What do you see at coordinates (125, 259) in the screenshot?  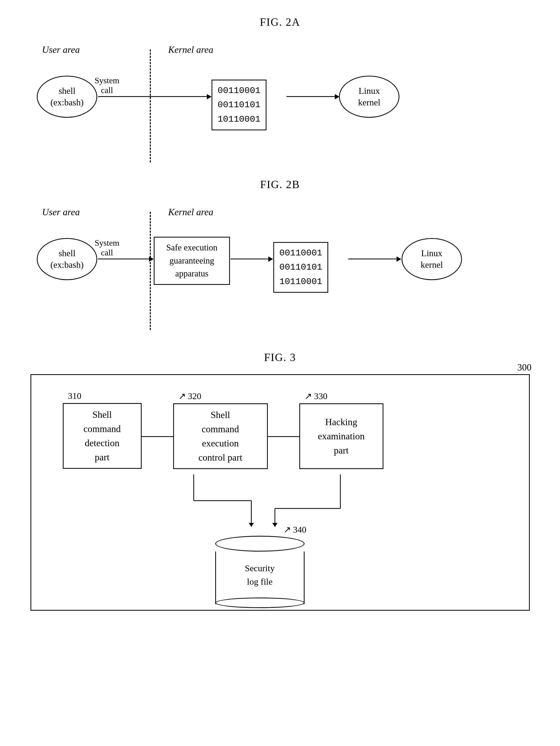 I see `fig2b-arrow1` at bounding box center [125, 259].